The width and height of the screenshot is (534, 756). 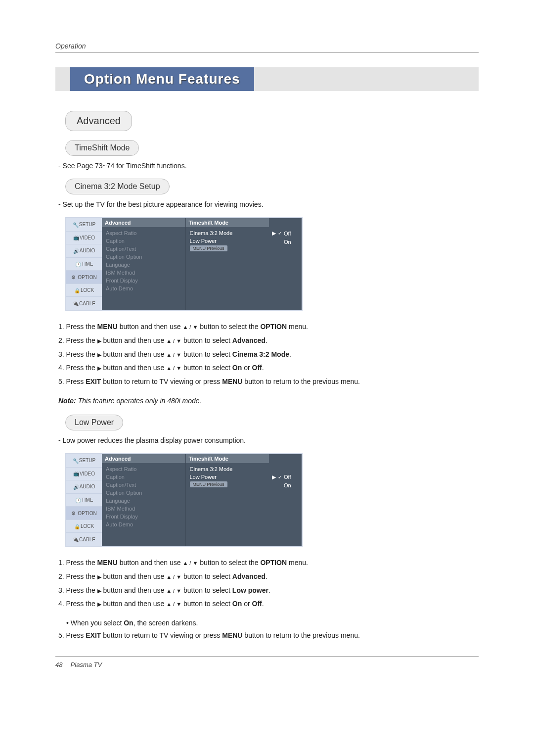 I want to click on footer-label, so click(x=66, y=665).